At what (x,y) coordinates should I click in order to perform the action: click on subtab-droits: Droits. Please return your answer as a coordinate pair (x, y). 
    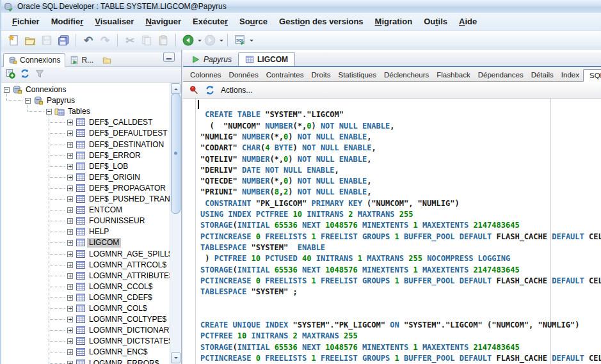
    Looking at the image, I should click on (321, 75).